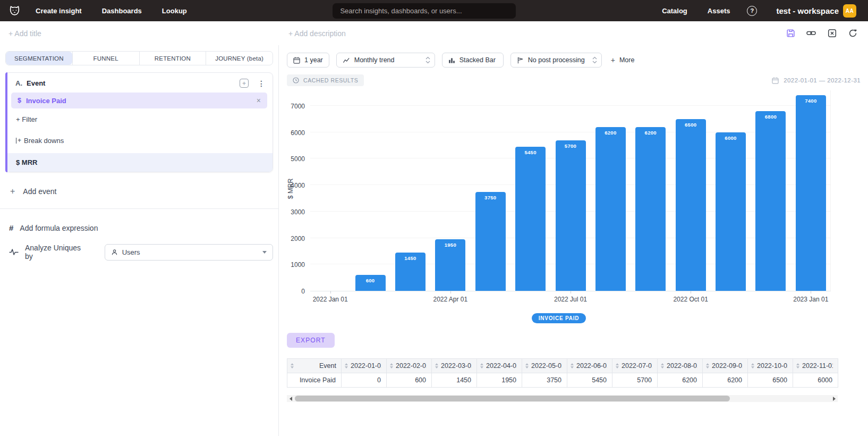 Image resolution: width=868 pixels, height=436 pixels. Describe the element at coordinates (512, 399) in the screenshot. I see `scrollbar-thumb` at that location.